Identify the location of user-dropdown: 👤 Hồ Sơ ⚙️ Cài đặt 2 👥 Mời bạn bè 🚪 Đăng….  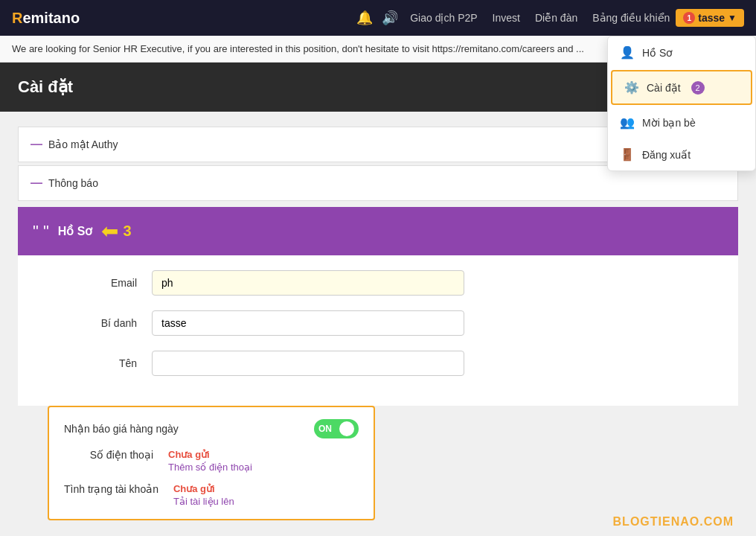
(682, 103).